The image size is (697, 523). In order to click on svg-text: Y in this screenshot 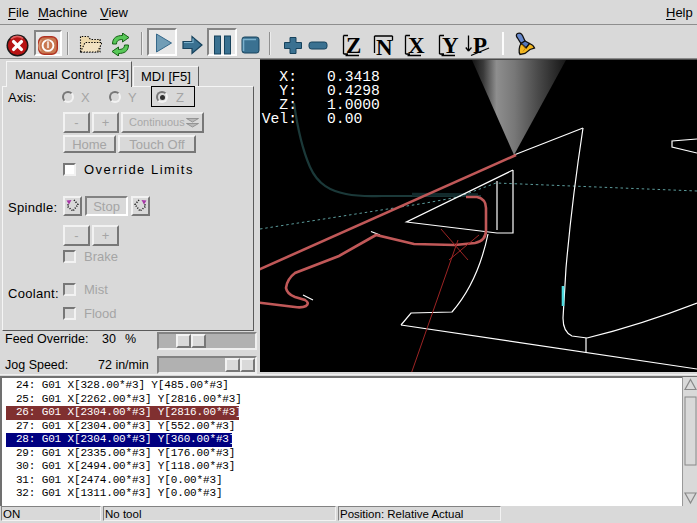, I will do `click(450, 46)`.